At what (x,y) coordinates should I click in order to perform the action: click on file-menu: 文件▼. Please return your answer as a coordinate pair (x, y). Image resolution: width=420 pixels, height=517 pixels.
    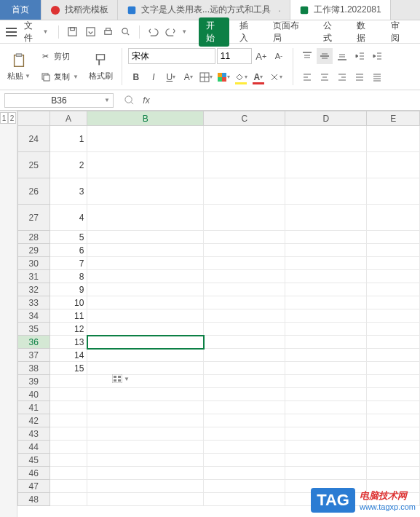
    Looking at the image, I should click on (36, 32).